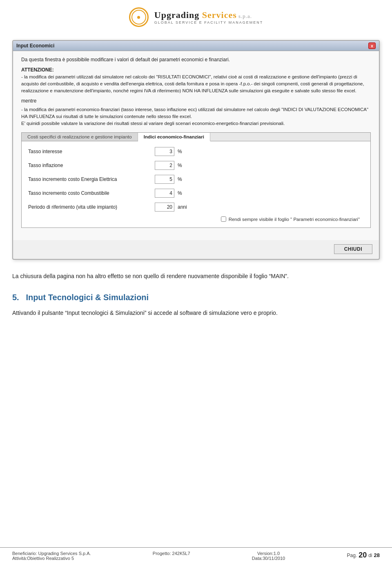  Describe the element at coordinates (209, 15) in the screenshot. I see `company-name: Upgrading Services s.p.a.` at that location.